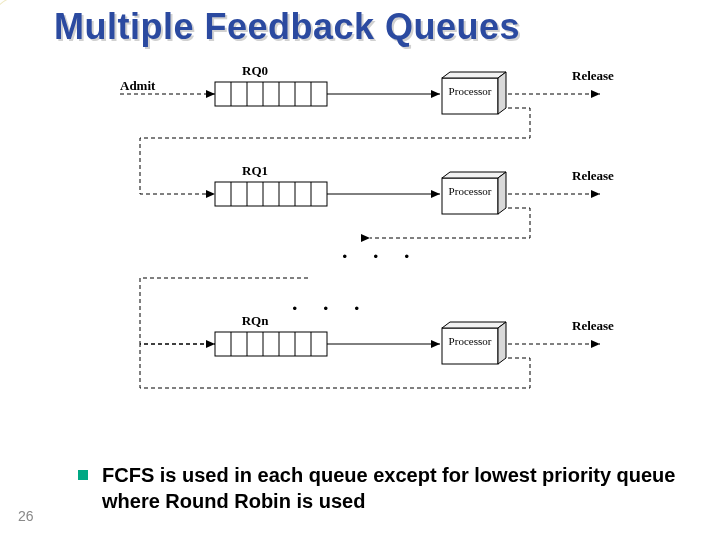  Describe the element at coordinates (25, 208) in the screenshot. I see `decorative-curve-inner` at that location.